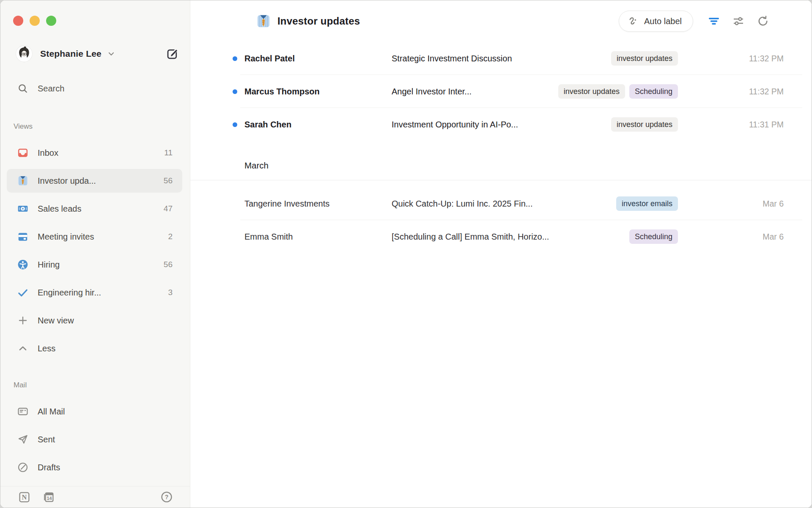 The height and width of the screenshot is (508, 812). I want to click on notion-logo-icon: N, so click(25, 497).